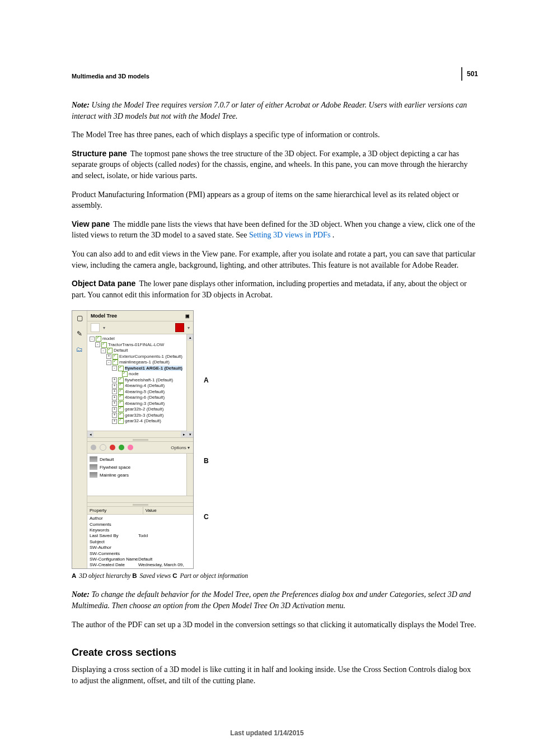 The image size is (534, 756). I want to click on views-options-menu: Options ▾, so click(180, 448).